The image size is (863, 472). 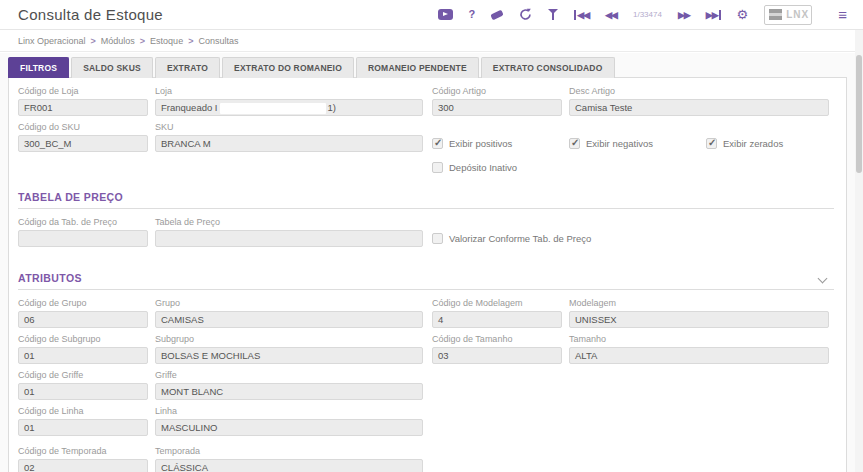 I want to click on griffe-input: MONT BLANC, so click(x=289, y=392).